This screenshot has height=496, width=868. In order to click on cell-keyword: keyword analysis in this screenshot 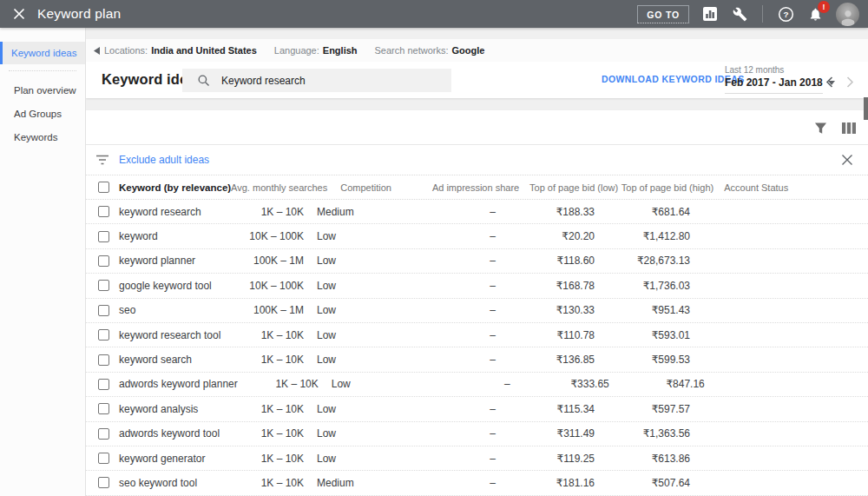, I will do `click(171, 409)`.